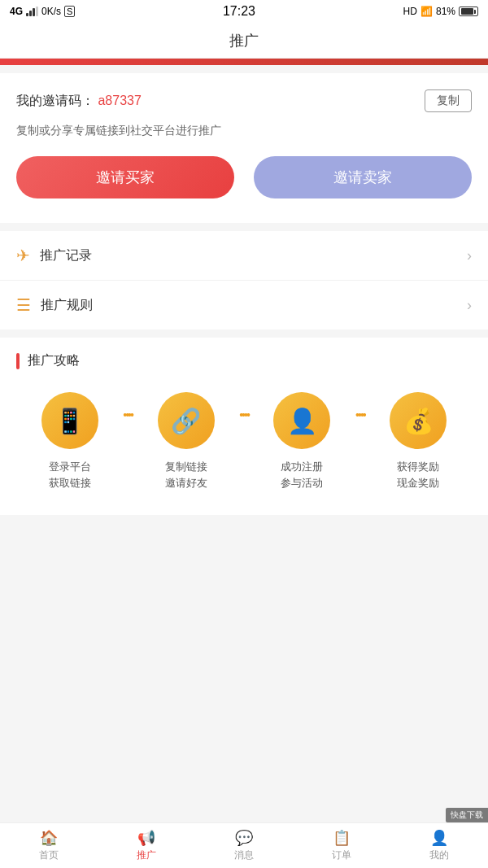  I want to click on invite-buyer-button: 邀请买家, so click(125, 177).